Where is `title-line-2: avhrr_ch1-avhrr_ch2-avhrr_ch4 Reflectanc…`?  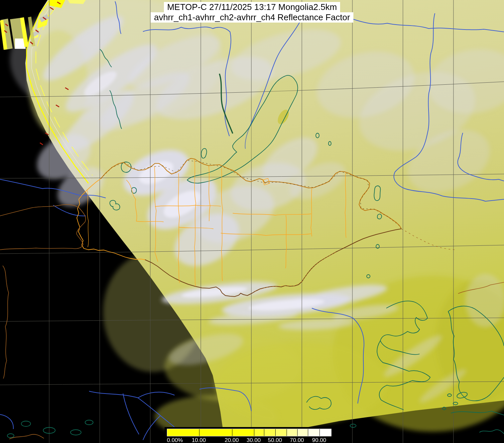 title-line-2: avhrr_ch1-avhrr_ch2-avhrr_ch4 Reflectanc… is located at coordinates (252, 17).